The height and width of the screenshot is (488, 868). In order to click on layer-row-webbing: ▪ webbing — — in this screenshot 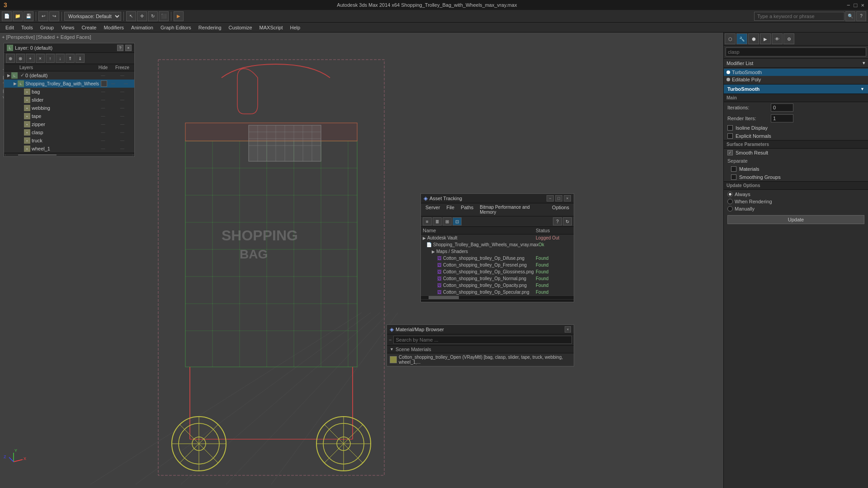, I will do `click(69, 108)`.